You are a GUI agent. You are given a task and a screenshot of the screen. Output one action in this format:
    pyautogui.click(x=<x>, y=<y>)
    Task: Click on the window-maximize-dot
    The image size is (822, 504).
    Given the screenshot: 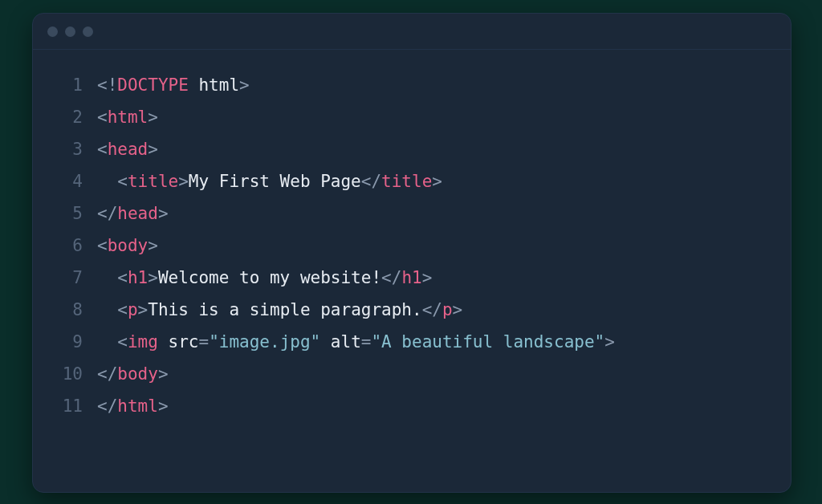 What is the action you would take?
    pyautogui.click(x=88, y=32)
    